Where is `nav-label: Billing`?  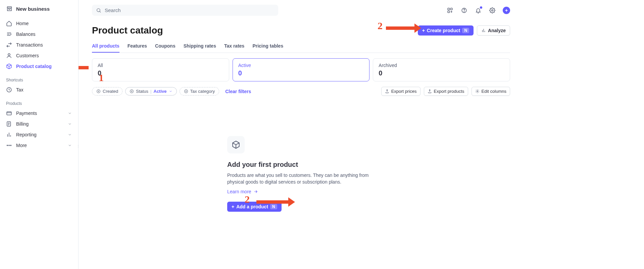 nav-label: Billing is located at coordinates (22, 124).